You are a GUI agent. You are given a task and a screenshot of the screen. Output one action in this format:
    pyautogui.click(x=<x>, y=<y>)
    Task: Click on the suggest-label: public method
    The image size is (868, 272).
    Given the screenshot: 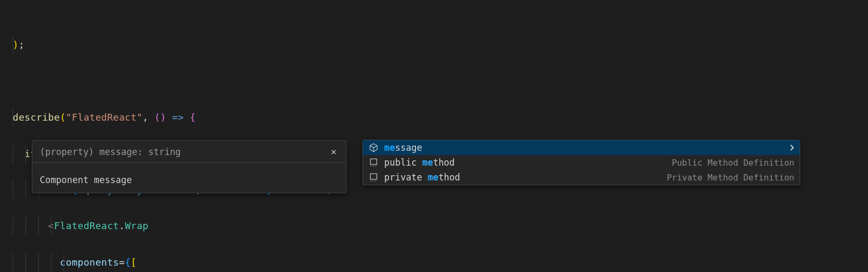 What is the action you would take?
    pyautogui.click(x=420, y=162)
    